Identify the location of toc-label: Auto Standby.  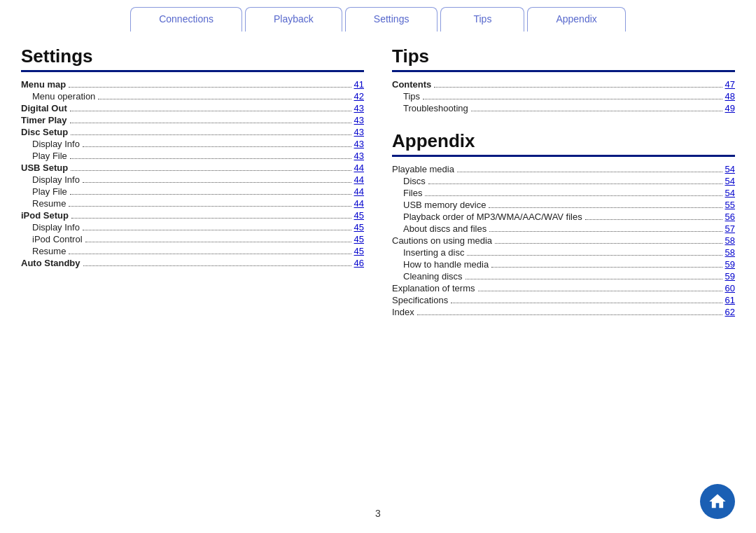
(50, 263).